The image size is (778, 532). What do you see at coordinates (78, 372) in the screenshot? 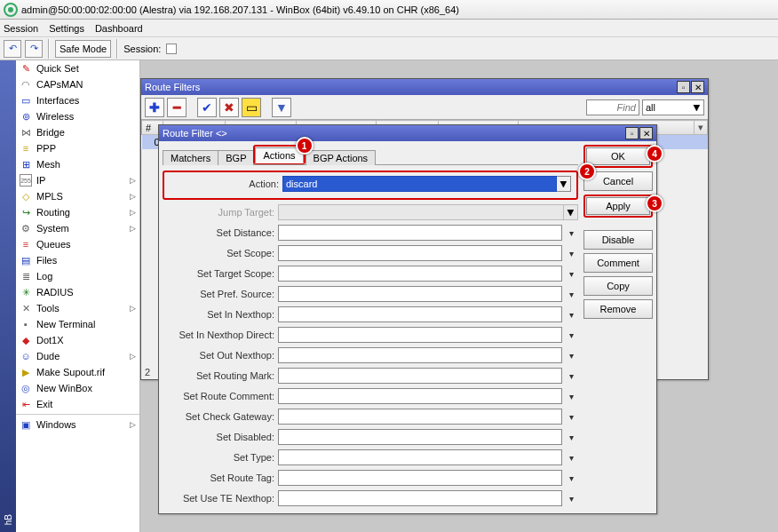
I see `sidebar-item-make-supout-rif: ▶Make Supout.rif` at bounding box center [78, 372].